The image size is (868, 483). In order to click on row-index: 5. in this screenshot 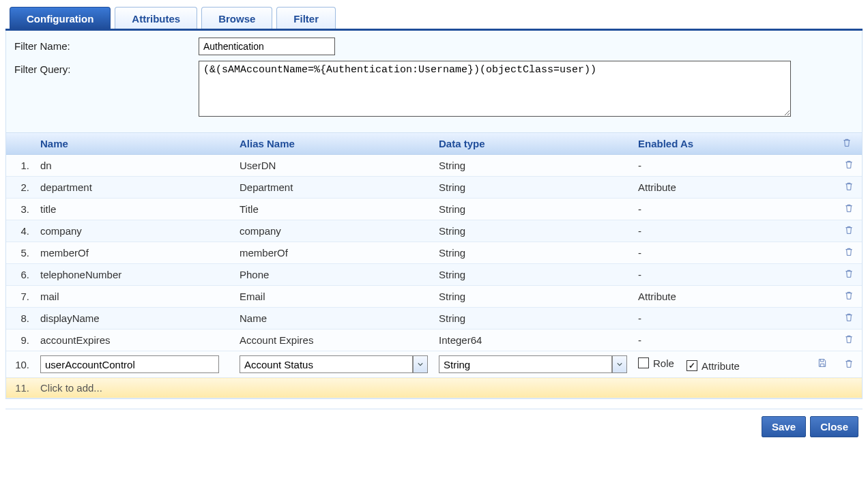, I will do `click(20, 253)`.